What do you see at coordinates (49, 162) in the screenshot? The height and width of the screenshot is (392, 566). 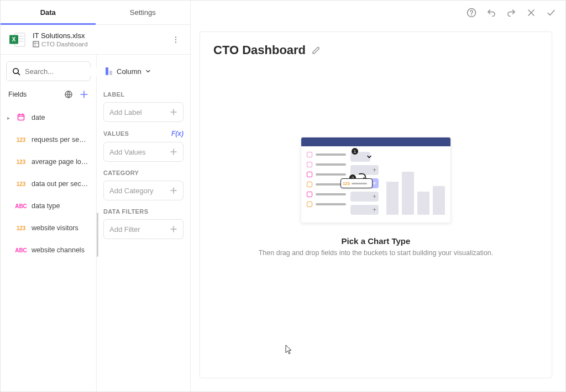 I see `field-item: ▸123average page lo…` at bounding box center [49, 162].